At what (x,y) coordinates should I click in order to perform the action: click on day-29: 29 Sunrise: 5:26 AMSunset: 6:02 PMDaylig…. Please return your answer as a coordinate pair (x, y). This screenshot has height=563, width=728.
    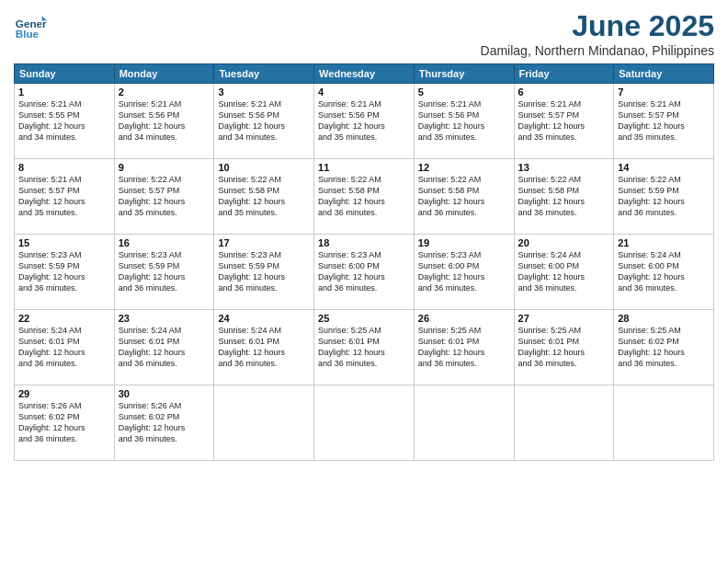
    Looking at the image, I should click on (64, 423).